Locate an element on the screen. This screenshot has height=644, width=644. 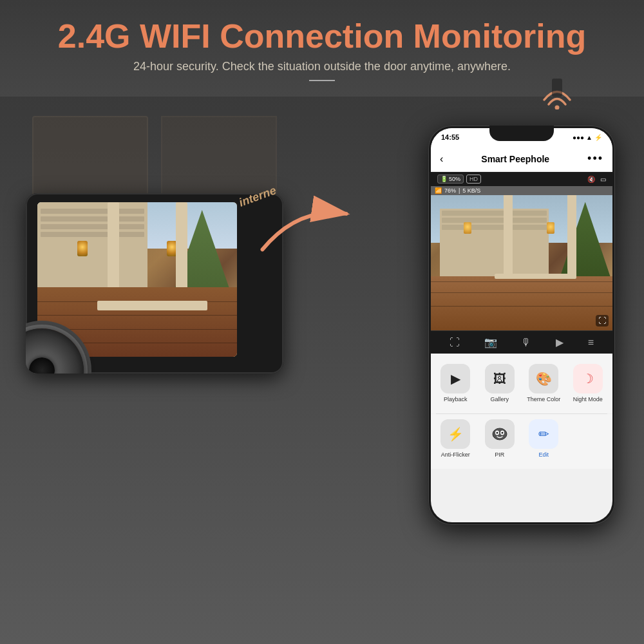
edit-icon-item: ✏ Edit is located at coordinates (544, 439).